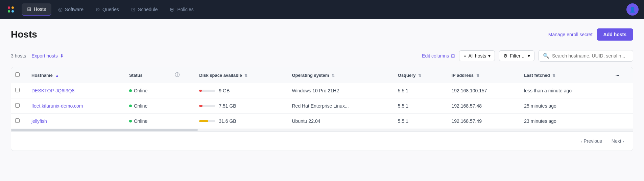 This screenshot has width=644, height=181. I want to click on page-header: Hosts Manage enroll secret Add hosts, so click(322, 35).